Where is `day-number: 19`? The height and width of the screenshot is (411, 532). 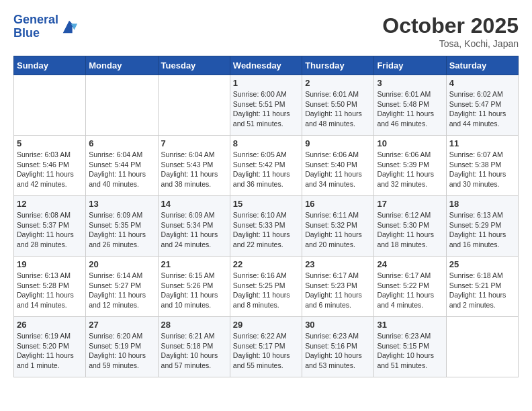 day-number: 19 is located at coordinates (50, 265).